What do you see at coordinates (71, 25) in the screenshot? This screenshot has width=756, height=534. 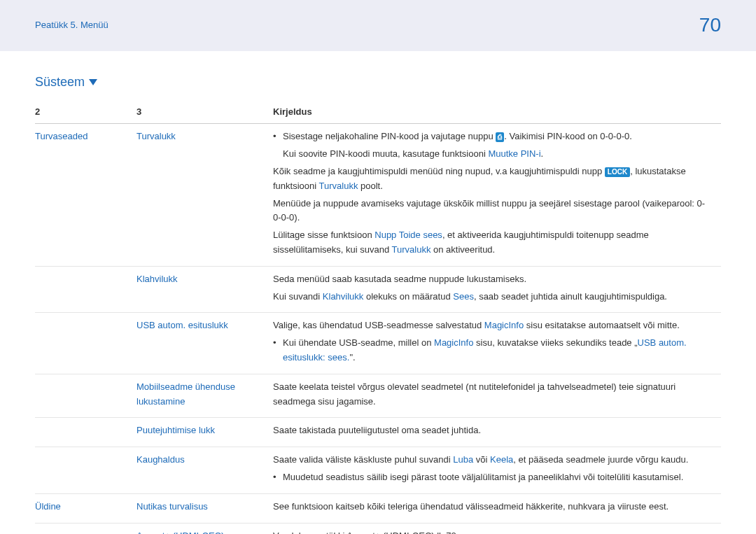 I see `chapter-label: Peatükk 5. Menüü` at bounding box center [71, 25].